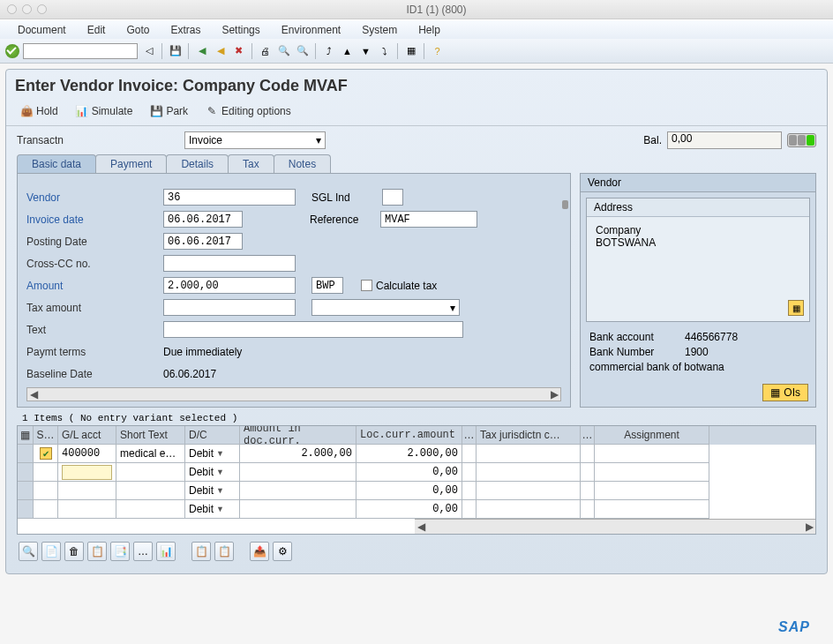  What do you see at coordinates (169, 111) in the screenshot?
I see `park-button: 💾Park` at bounding box center [169, 111].